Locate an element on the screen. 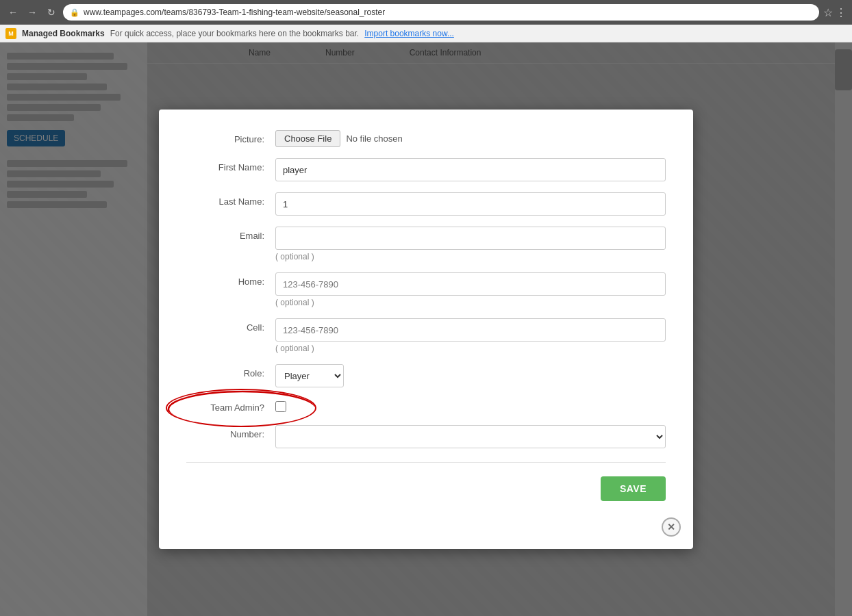 This screenshot has height=616, width=852. modal-close-button: ✕ is located at coordinates (671, 527).